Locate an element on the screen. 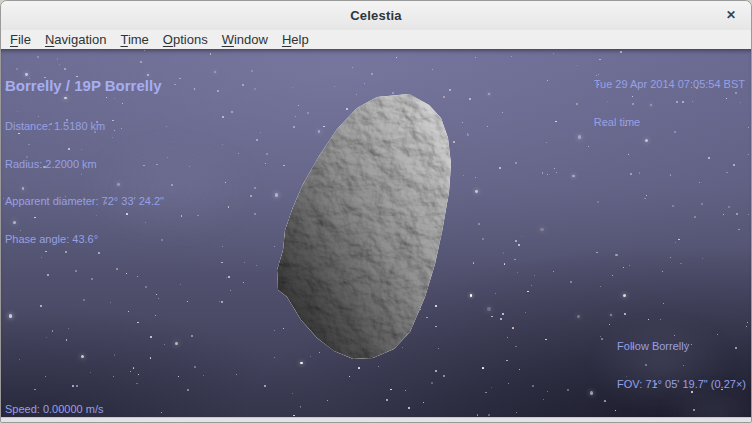 The width and height of the screenshot is (752, 423). menu-time: Time is located at coordinates (134, 40).